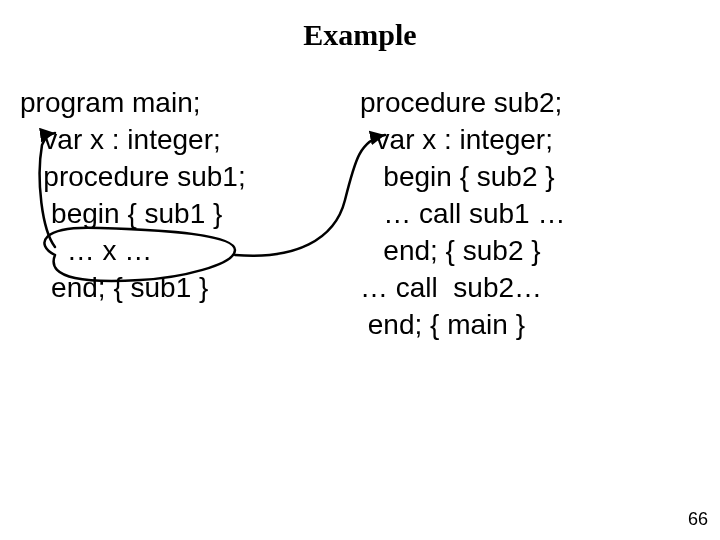 The width and height of the screenshot is (720, 540). What do you see at coordinates (110, 102) in the screenshot?
I see `code-line: program main;` at bounding box center [110, 102].